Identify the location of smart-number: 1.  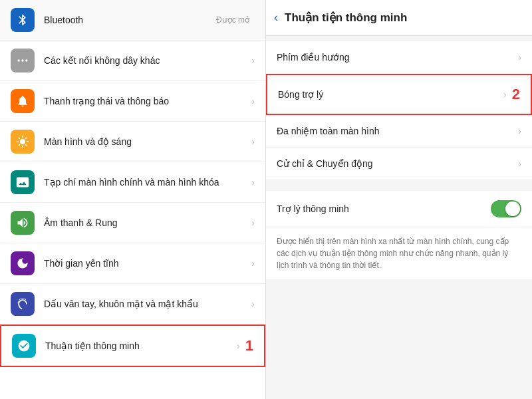
(249, 346).